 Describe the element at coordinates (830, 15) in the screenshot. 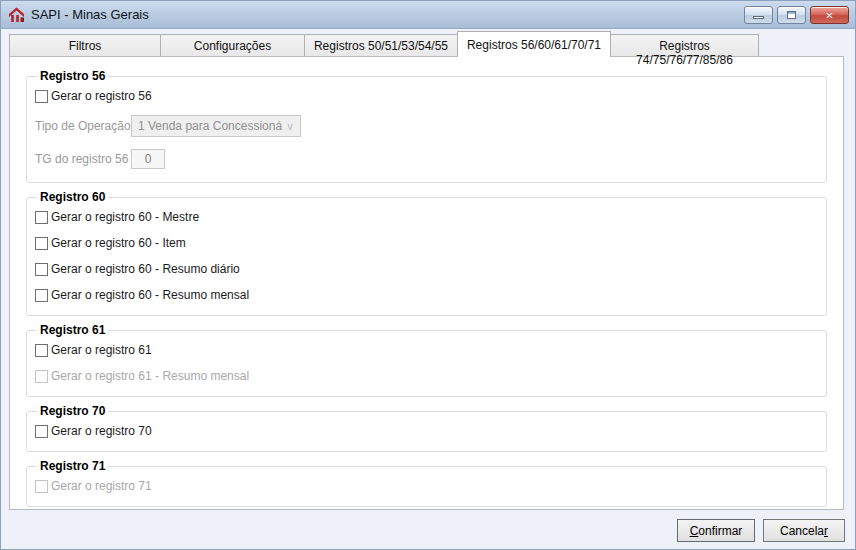

I see `close-button: ✕` at that location.